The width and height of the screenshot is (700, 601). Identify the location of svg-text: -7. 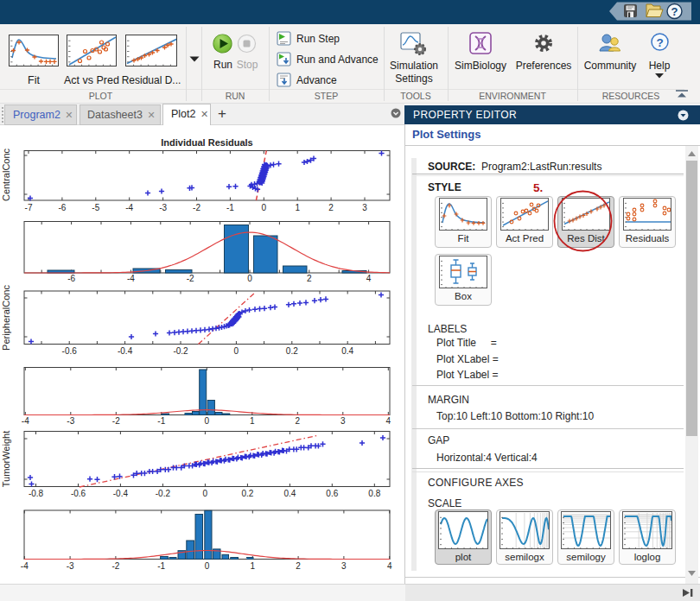
(29, 207).